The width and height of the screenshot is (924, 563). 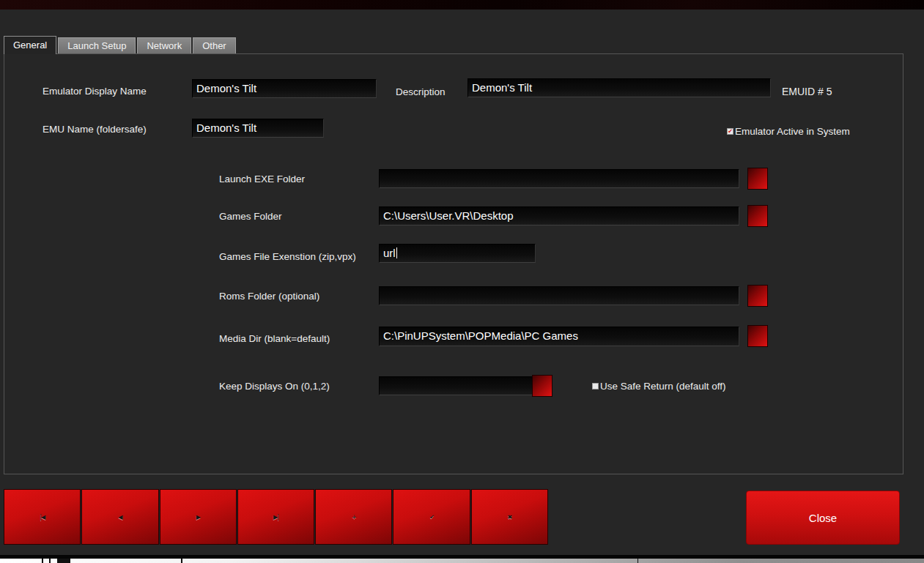 I want to click on cancel-edit-icon: ✖, so click(x=509, y=517).